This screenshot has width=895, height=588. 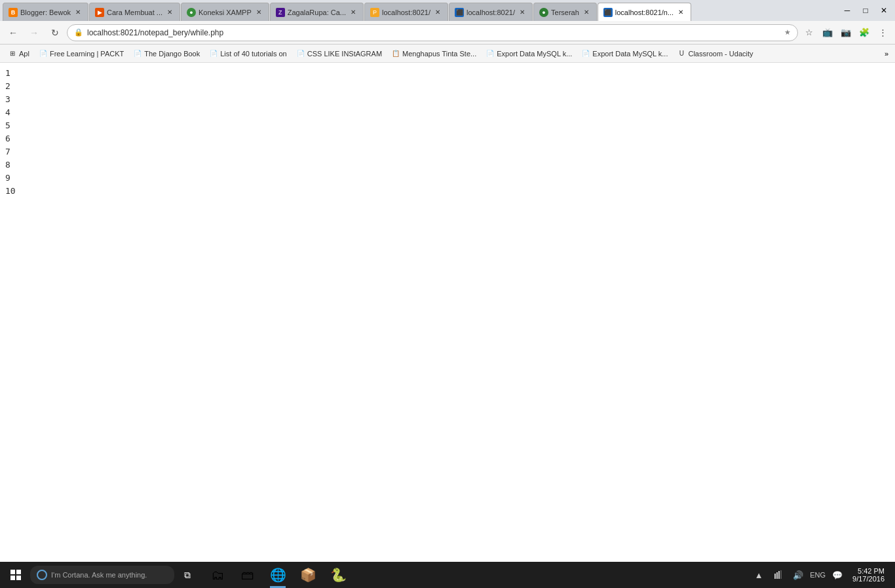 What do you see at coordinates (447, 575) in the screenshot?
I see `taskbar: I'm Cortana. Ask me anything. ⧉ 🗂🗃🌐📦🐍 ▲ …` at bounding box center [447, 575].